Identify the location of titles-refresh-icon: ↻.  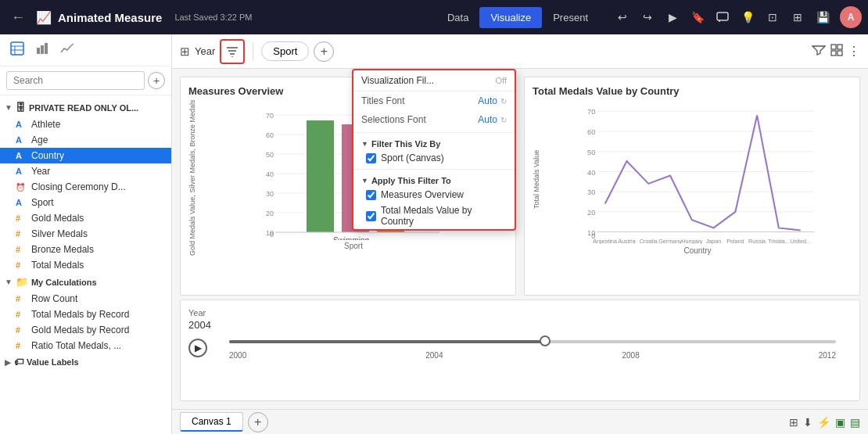
(504, 102).